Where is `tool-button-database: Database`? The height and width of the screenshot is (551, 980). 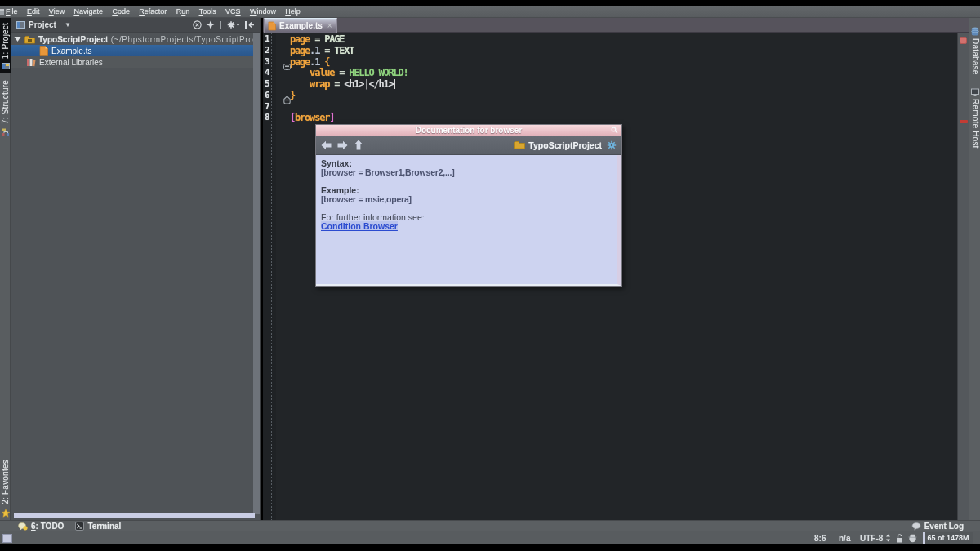
tool-button-database: Database is located at coordinates (975, 51).